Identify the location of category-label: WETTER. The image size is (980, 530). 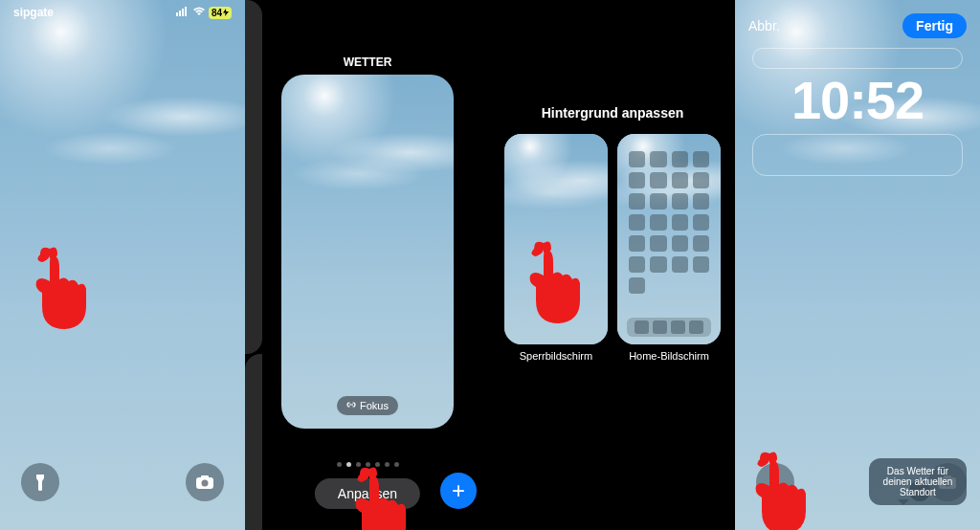
(368, 62).